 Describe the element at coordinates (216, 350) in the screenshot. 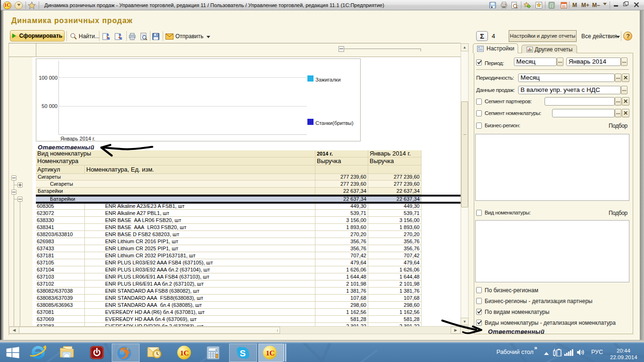

I see `svg-text: 0` at that location.